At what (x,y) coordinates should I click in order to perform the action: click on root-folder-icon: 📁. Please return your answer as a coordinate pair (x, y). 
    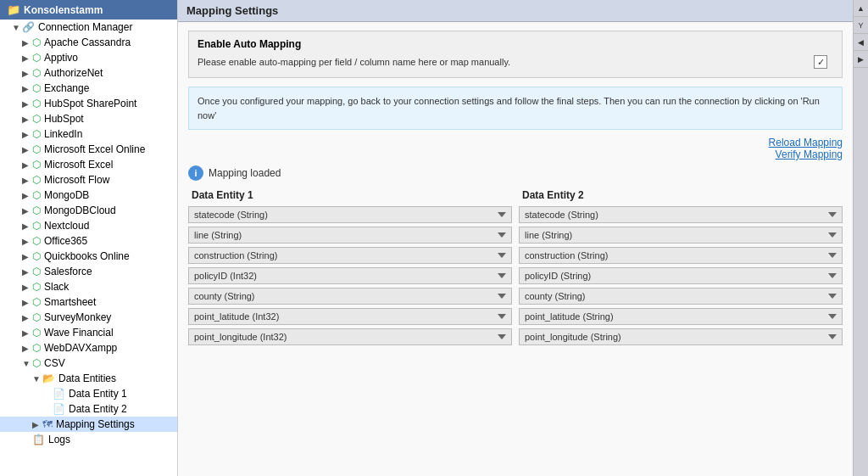
    Looking at the image, I should click on (14, 10).